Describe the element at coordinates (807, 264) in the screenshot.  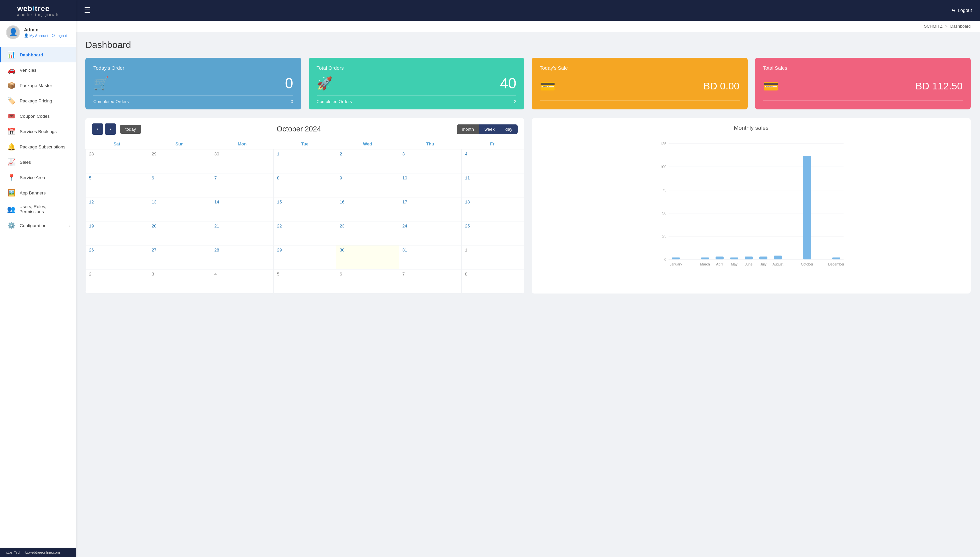
I see `svg-text: October` at that location.